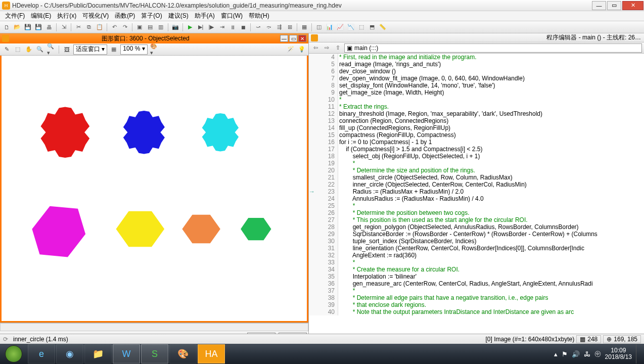 Image resolution: width=644 pixels, height=364 pixels. Describe the element at coordinates (476, 206) in the screenshot. I see `code-line: 25 *` at that location.